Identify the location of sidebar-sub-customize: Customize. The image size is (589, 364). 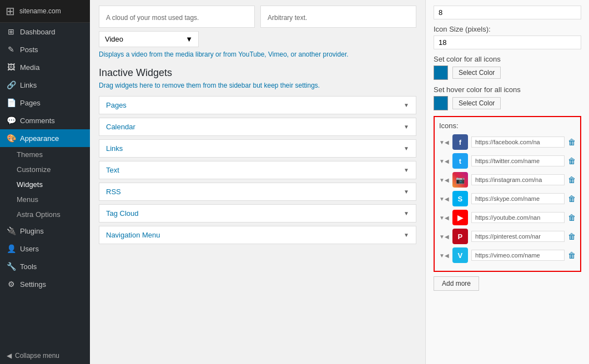
(45, 170).